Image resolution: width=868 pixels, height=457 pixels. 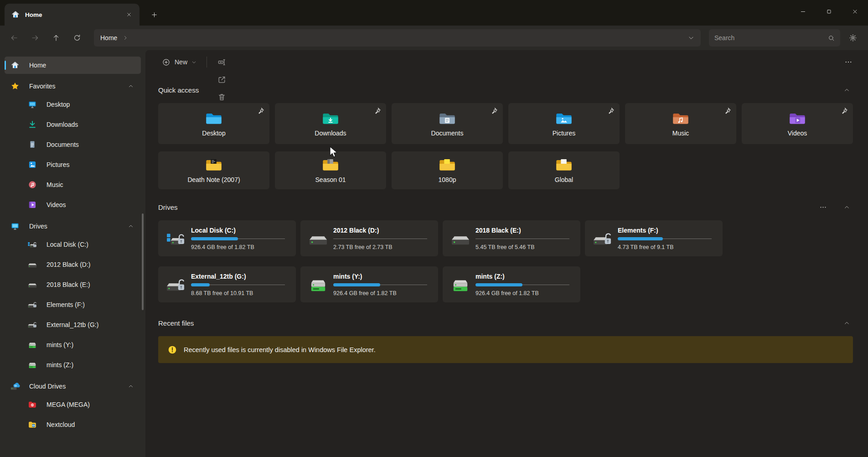 What do you see at coordinates (512, 238) in the screenshot?
I see `drive-tile-2018-black-e: 2018 Black (E:)5.45 TB free of 5.46 TB` at bounding box center [512, 238].